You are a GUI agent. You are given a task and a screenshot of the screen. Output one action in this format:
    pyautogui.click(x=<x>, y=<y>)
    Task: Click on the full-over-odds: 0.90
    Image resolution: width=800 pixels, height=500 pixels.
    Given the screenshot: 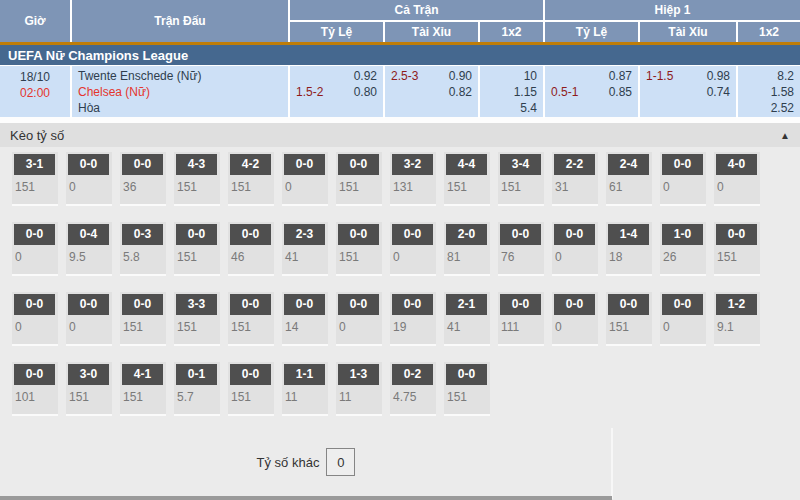 What is the action you would take?
    pyautogui.click(x=460, y=76)
    